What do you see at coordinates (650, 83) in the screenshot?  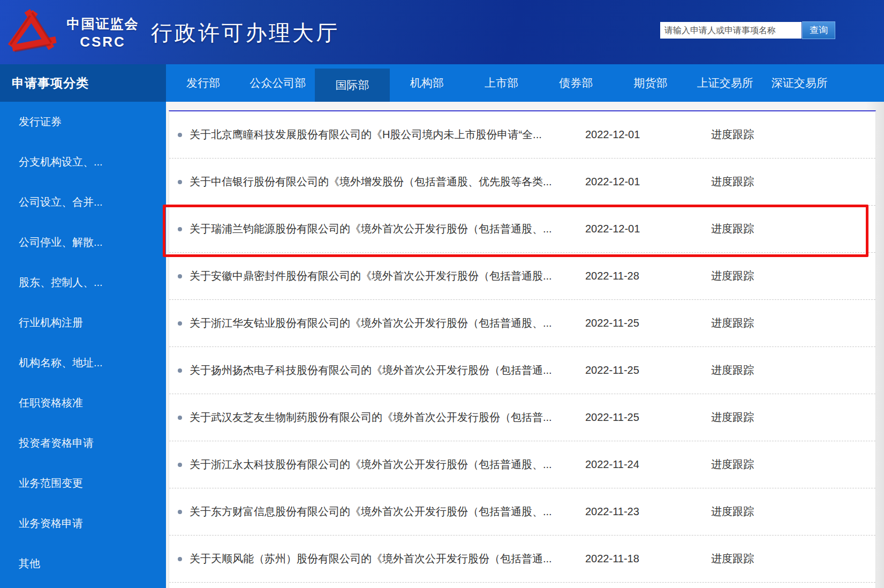 I see `department-tab: 期货部` at bounding box center [650, 83].